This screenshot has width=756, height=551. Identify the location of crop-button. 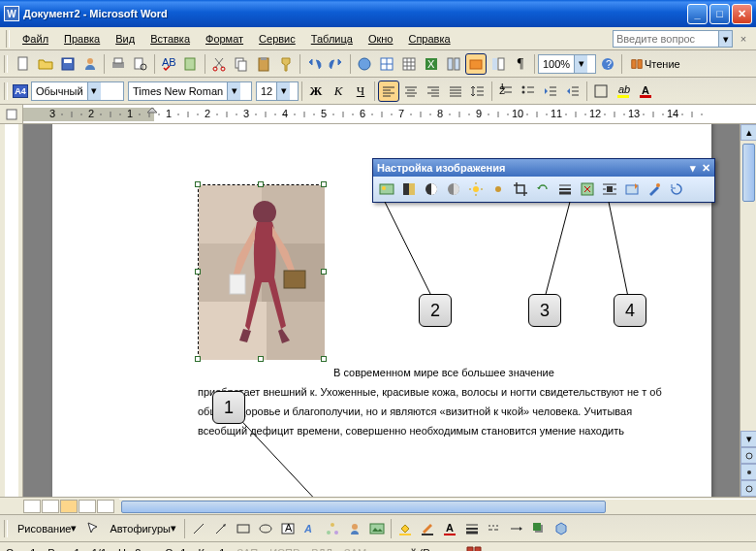
(520, 189).